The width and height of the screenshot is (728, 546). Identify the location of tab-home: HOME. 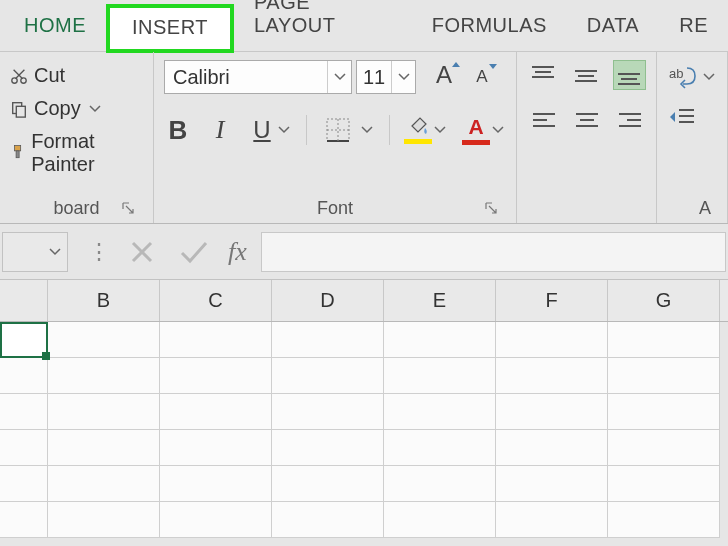
(55, 26).